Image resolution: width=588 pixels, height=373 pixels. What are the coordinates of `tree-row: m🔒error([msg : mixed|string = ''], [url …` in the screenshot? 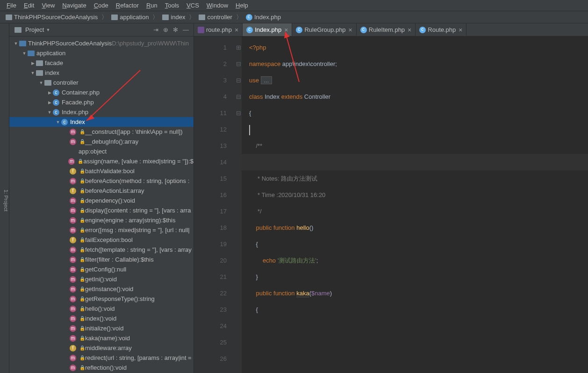 It's located at (101, 230).